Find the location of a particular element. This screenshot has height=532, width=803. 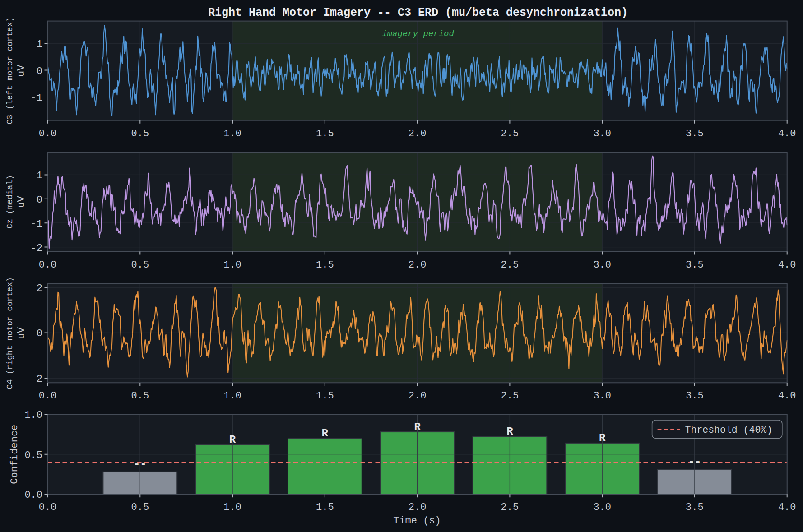

svg-text:Right Hand Motor Imagery -- C3: Right Hand Motor Imagery -- C3 ERD (mu/b… is located at coordinates (418, 13).